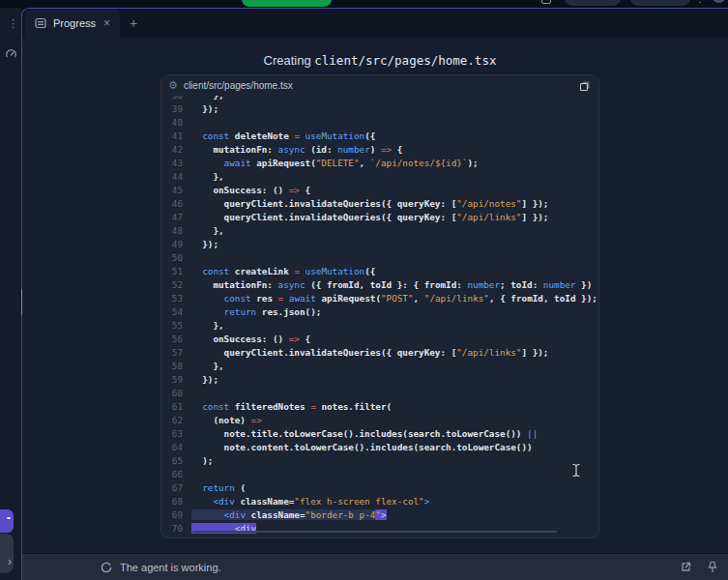  Describe the element at coordinates (218, 488) in the screenshot. I see `code-text: return (` at that location.